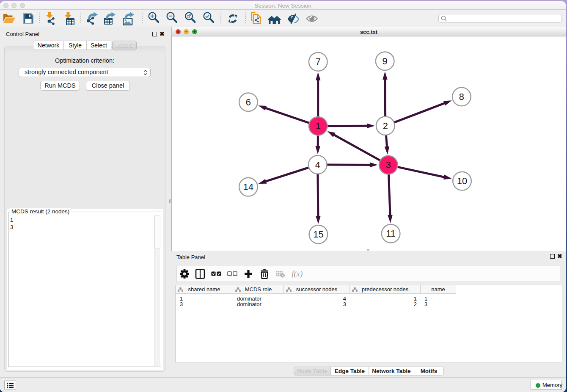  I want to click on svg-text: 7, so click(318, 62).